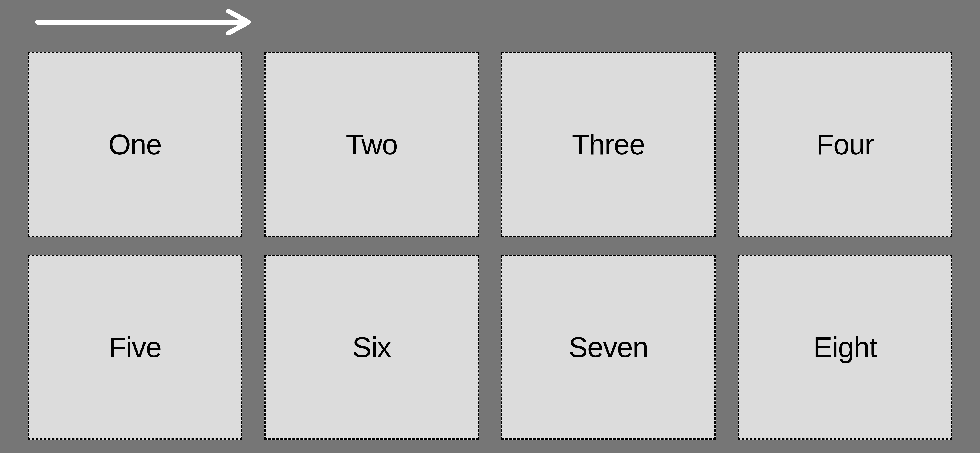 The height and width of the screenshot is (453, 980). I want to click on cell-label: One, so click(135, 144).